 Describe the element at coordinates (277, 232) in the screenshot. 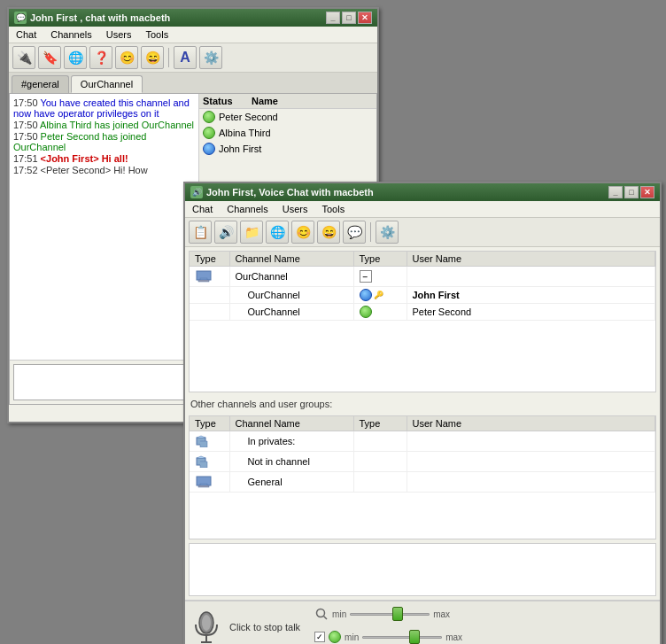

I see `vc-tool-4: 🌐` at that location.